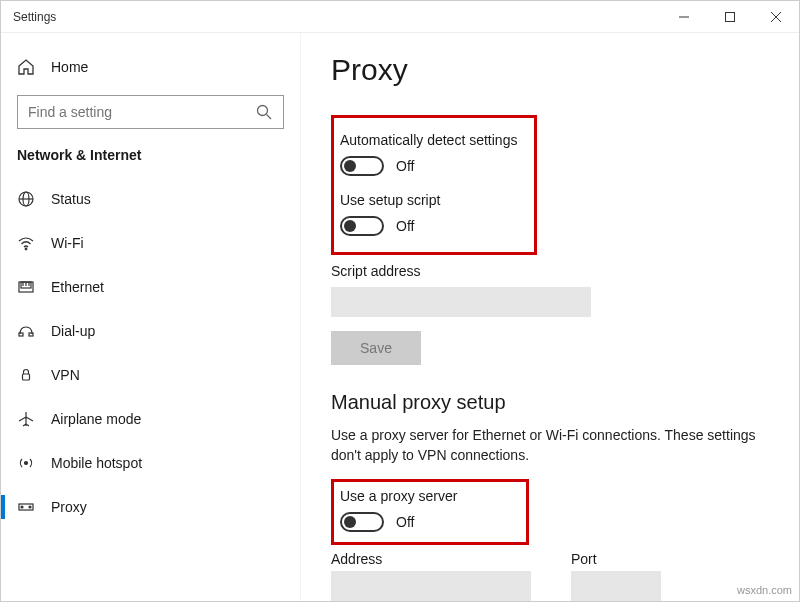 Image resolution: width=800 pixels, height=602 pixels. What do you see at coordinates (730, 17) in the screenshot?
I see `maximize-button` at bounding box center [730, 17].